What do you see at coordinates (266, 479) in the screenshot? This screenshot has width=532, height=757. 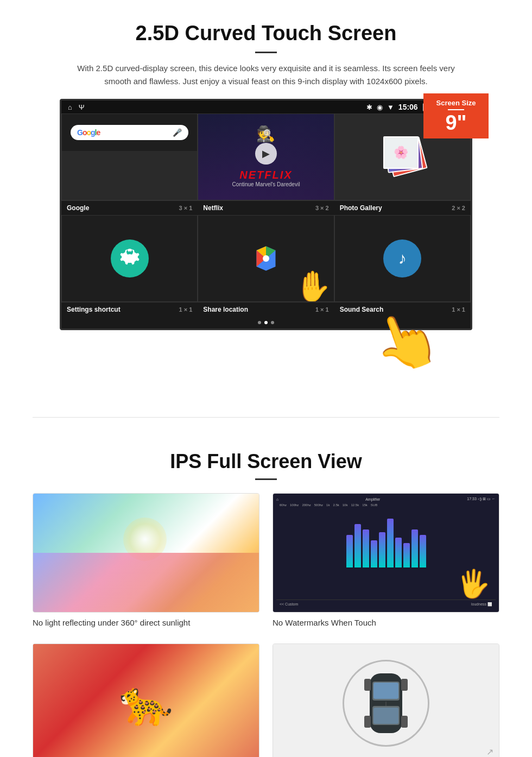 I see `ips-title-divider` at bounding box center [266, 479].